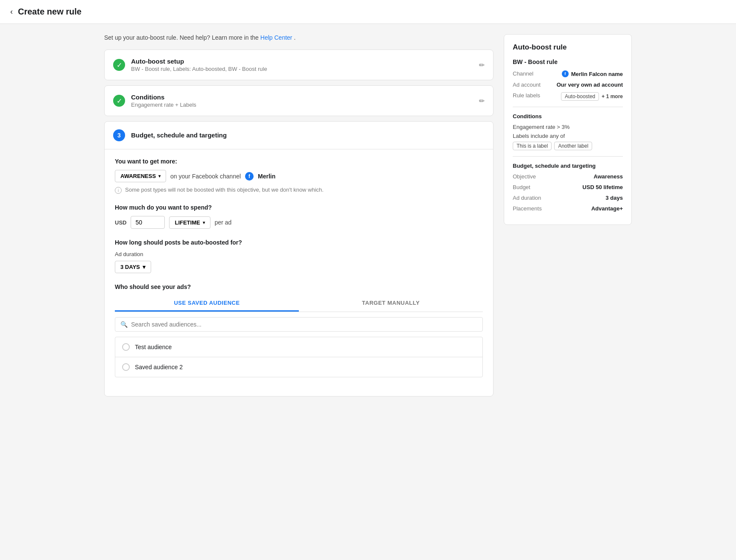  I want to click on sidebar-card: Auto-boost rule BW - Boost rule Channel …, so click(568, 130).